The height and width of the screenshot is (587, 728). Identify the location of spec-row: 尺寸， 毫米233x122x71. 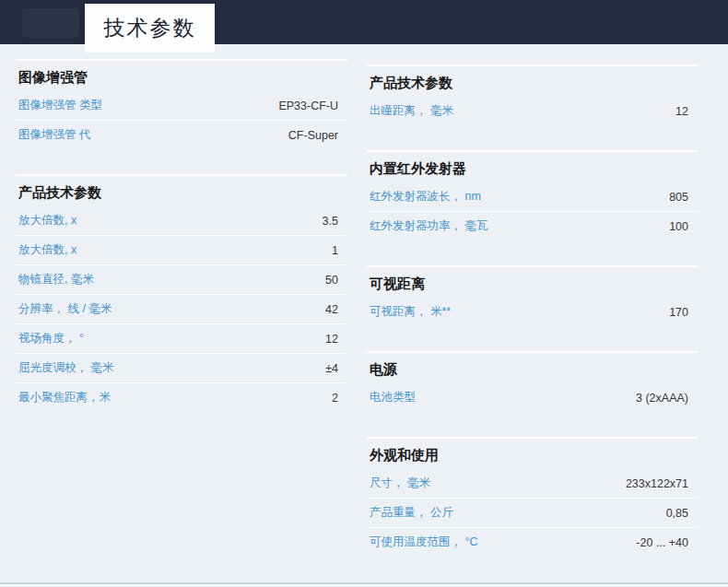
(533, 483).